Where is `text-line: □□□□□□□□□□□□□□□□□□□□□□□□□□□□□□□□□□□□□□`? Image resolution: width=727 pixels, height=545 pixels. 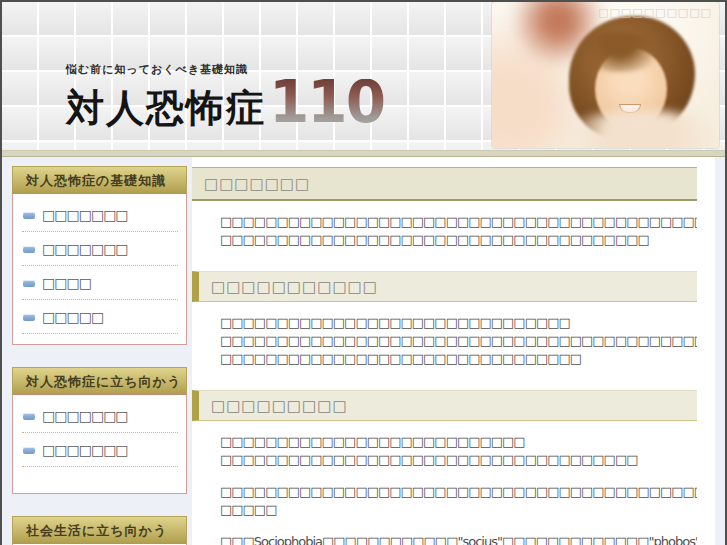 text-line: □□□□□□□□□□□□□□□□□□□□□□□□□□□□□□□□□□□□□□ is located at coordinates (458, 240).